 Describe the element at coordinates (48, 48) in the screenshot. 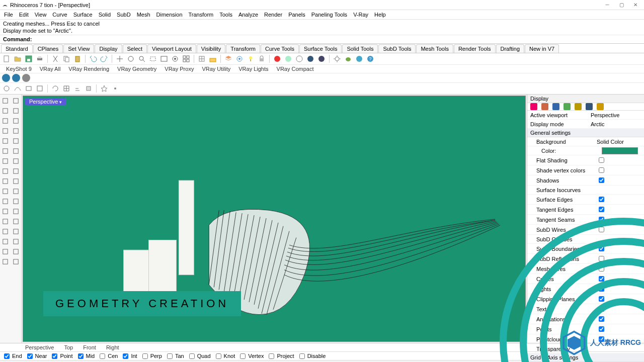

I see `tab-cplanes: CPlanes` at that location.